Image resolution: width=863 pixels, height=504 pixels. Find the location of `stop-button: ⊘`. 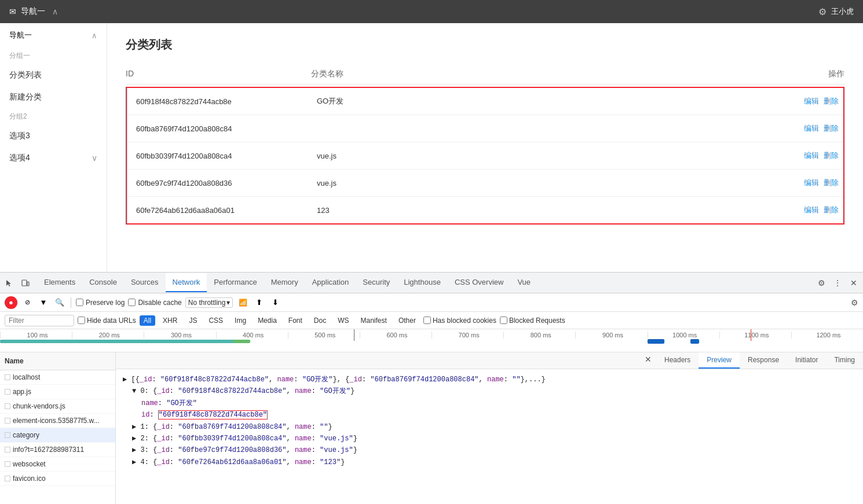

stop-button: ⊘ is located at coordinates (27, 303).